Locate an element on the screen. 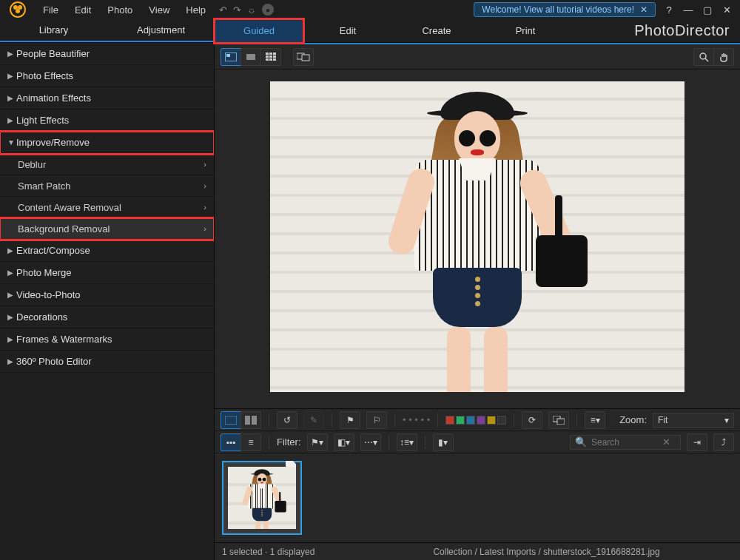 The image size is (740, 560). tab-adjustment: Adjustment is located at coordinates (161, 30).